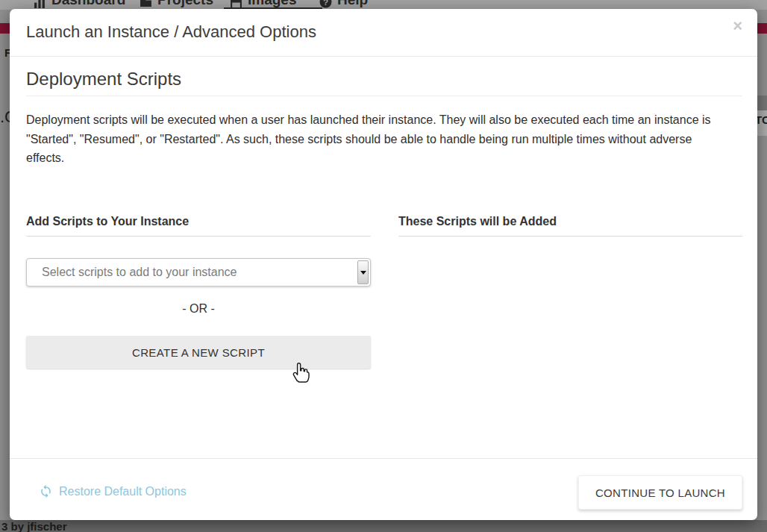  What do you see at coordinates (570, 225) in the screenshot?
I see `added-scripts-column: These Scripts will be Added` at bounding box center [570, 225].